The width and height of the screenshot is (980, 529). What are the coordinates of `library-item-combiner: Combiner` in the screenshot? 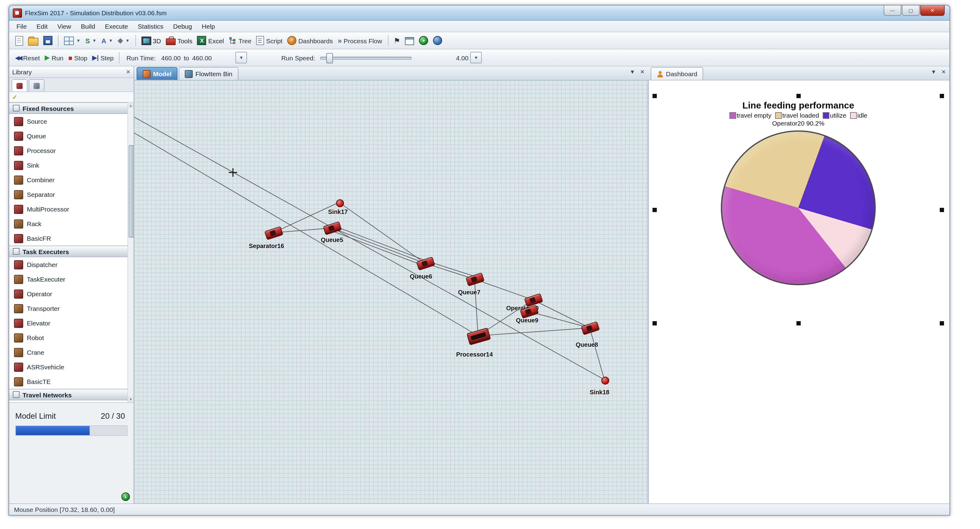 It's located at (72, 180).